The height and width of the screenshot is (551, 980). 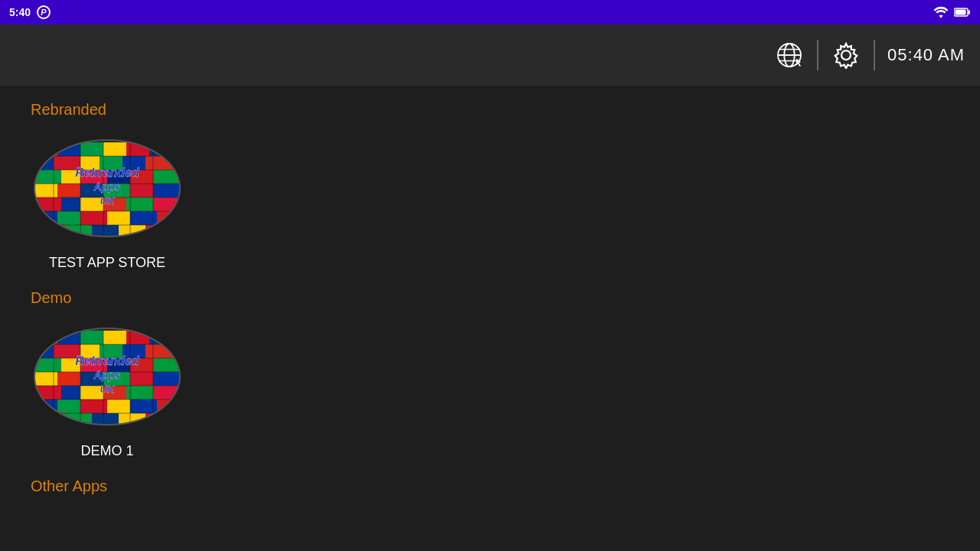 I want to click on p-icon: P, so click(x=44, y=12).